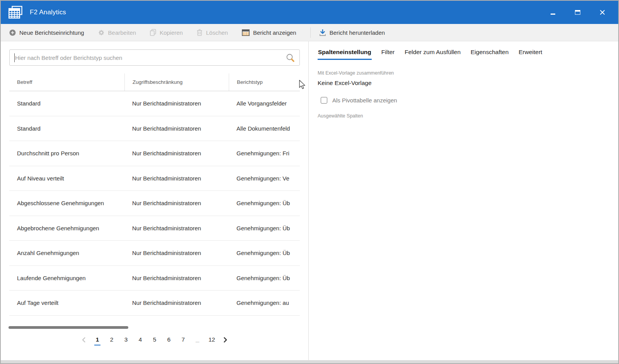 This screenshot has width=619, height=364. What do you see at coordinates (155, 129) in the screenshot?
I see `table-row: StandardNur BerichtadministratorenAlle D…` at bounding box center [155, 129].